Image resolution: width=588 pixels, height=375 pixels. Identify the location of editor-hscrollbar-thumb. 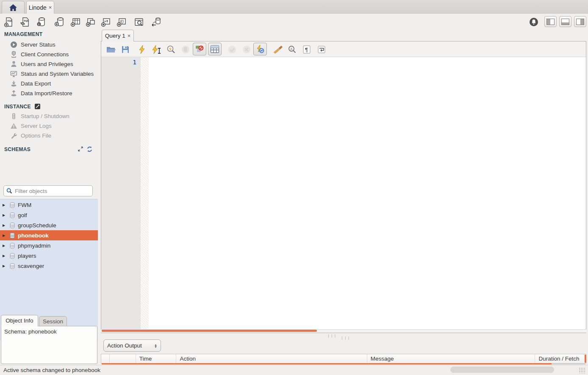
(209, 331).